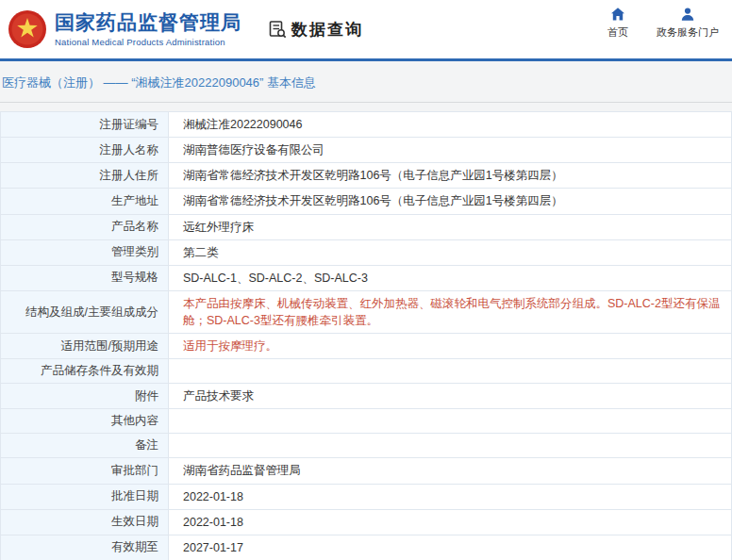  I want to click on row-label: 批准日期, so click(85, 496).